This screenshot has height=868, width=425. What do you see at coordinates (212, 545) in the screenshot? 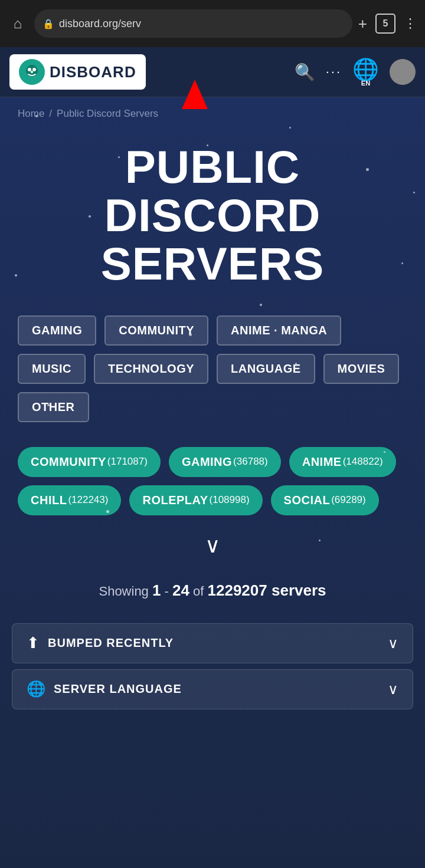
I see `expand-tags-button: ∨` at bounding box center [212, 545].